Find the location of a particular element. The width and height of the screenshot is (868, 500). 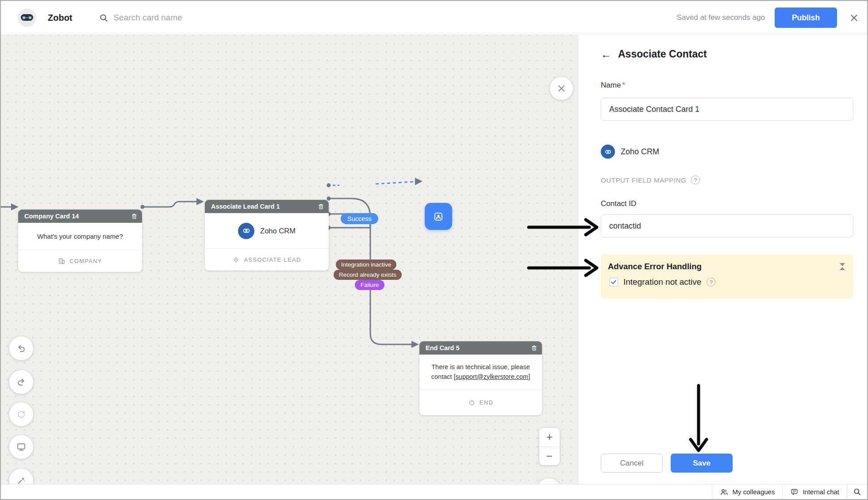

success-connector is located at coordinates (395, 183).